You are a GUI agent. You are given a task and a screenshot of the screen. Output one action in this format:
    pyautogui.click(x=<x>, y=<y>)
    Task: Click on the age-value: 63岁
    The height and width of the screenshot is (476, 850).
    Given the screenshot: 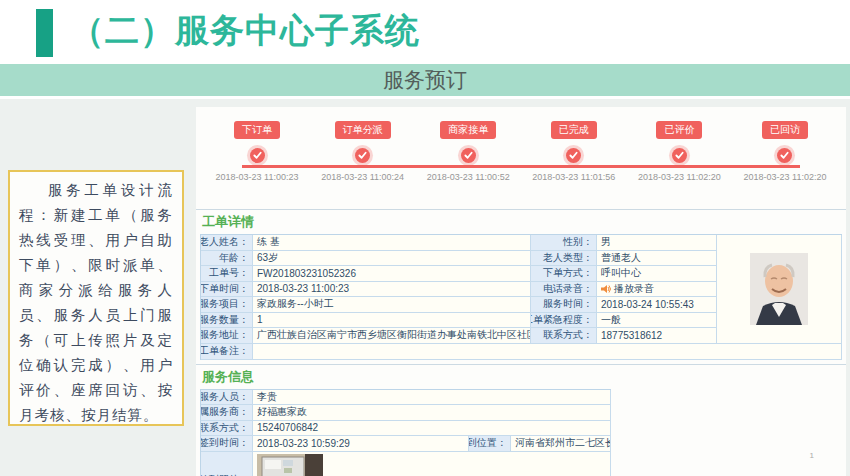 What is the action you would take?
    pyautogui.click(x=392, y=259)
    